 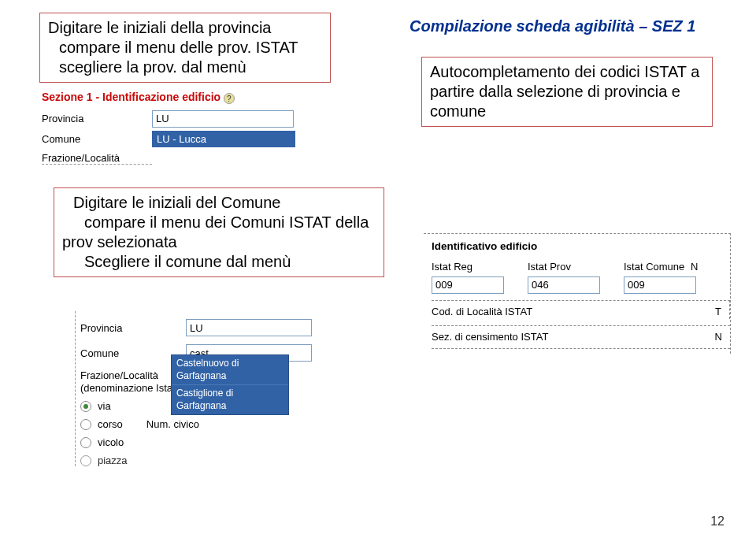 I want to click on ident-columns: Istat Reg Istat Prov Istat Comune N, so click(x=576, y=276).